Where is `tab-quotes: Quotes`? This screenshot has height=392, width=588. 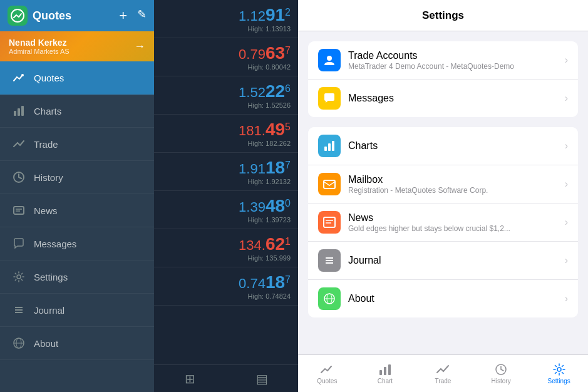 tab-quotes: Quotes is located at coordinates (327, 373).